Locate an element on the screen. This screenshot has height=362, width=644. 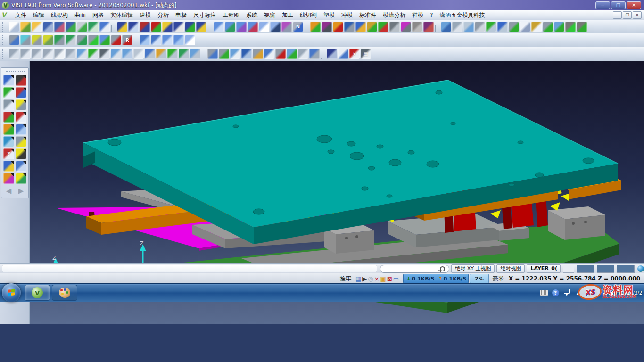
globe-icon is located at coordinates (641, 269).